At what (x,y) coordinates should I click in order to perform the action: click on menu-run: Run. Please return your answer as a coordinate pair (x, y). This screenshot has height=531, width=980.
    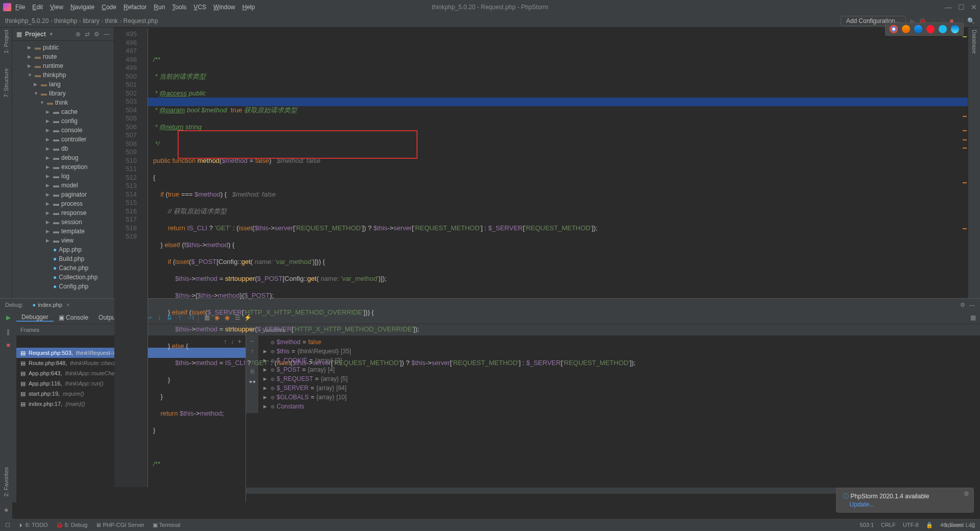
    Looking at the image, I should click on (159, 7).